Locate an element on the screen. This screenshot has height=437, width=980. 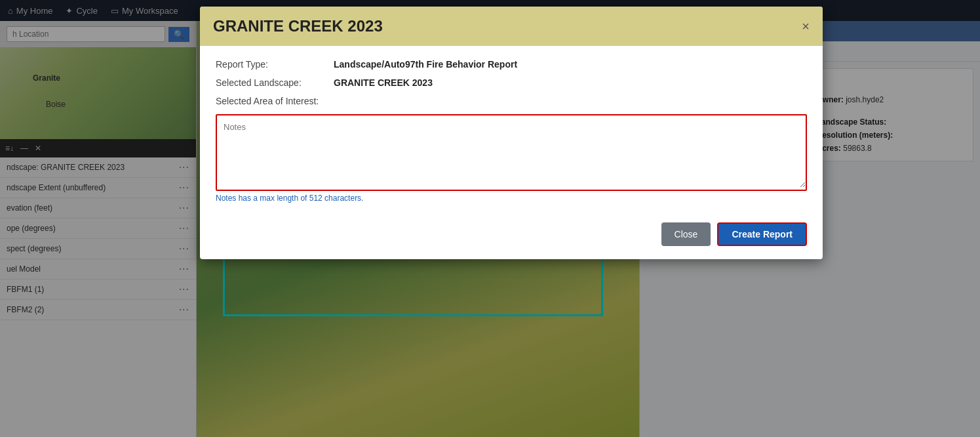
notes-wrapper is located at coordinates (511, 152).